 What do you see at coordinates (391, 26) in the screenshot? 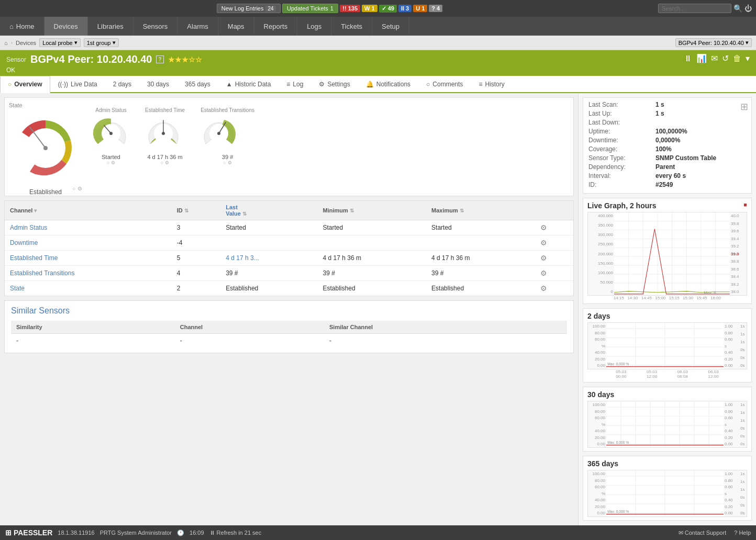
I see `nav-setup: Setup` at bounding box center [391, 26].